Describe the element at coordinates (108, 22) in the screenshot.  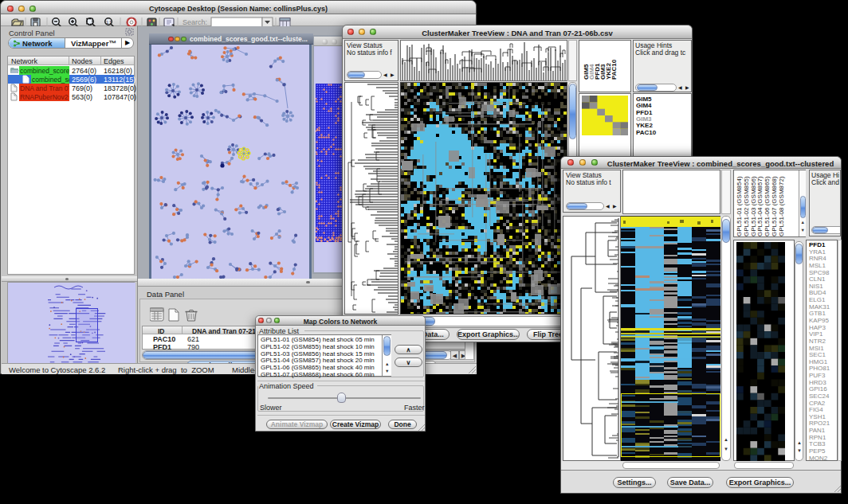
I see `svg-text: 1:1` at that location.